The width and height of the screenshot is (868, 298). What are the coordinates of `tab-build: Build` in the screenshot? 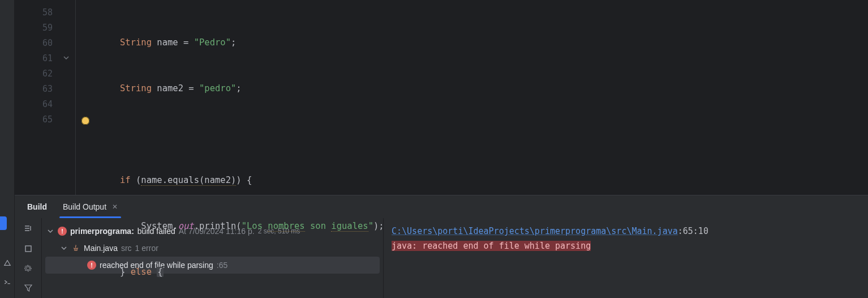 It's located at (37, 207).